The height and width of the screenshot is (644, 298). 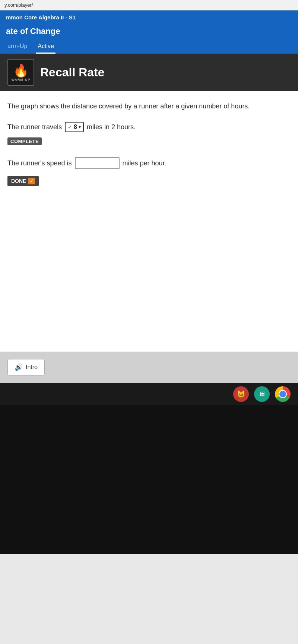 I want to click on check-icon: ✓, so click(x=70, y=127).